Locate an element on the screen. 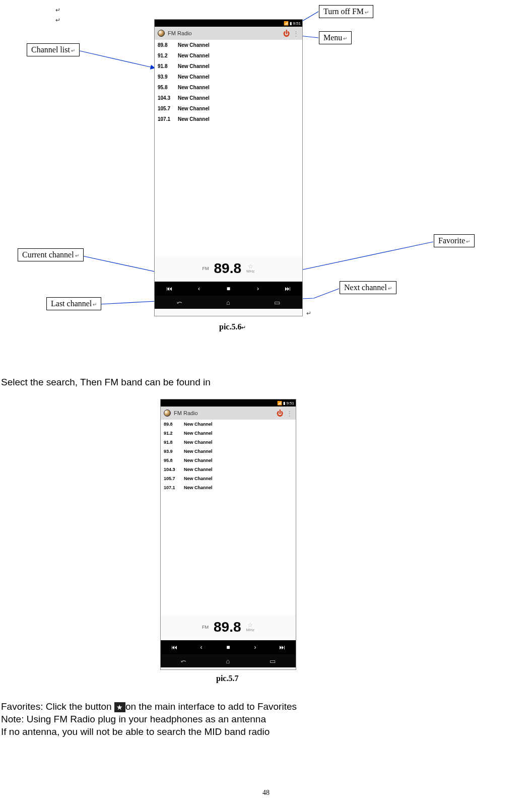 Image resolution: width=532 pixels, height=811 pixels. callout-last-channel: Last channel↵ is located at coordinates (74, 304).